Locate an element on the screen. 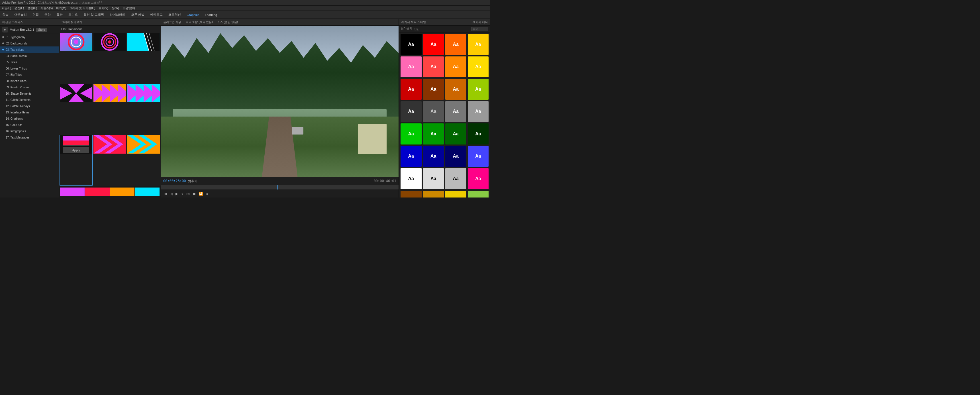 Image resolution: width=980 pixels, height=395 pixels. tab-source: 소스 (클립 없음) is located at coordinates (228, 22).